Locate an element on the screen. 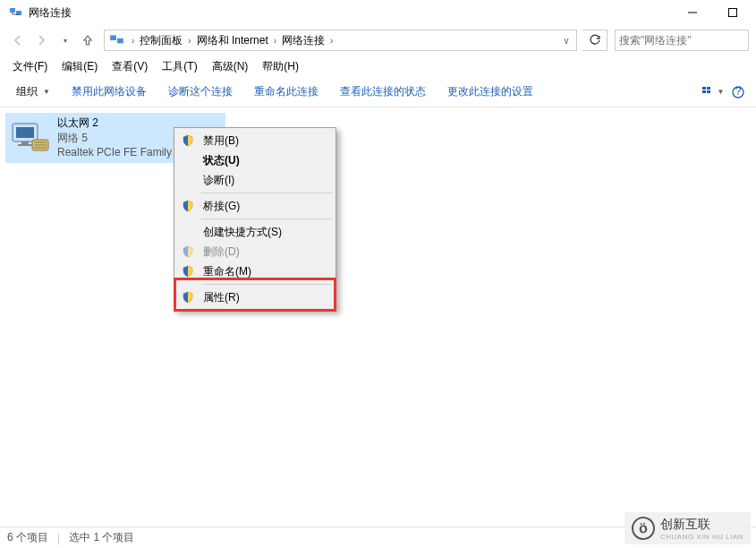 This screenshot has width=756, height=548. ctx-diagnose-label: 诊断(I) is located at coordinates (215, 181).